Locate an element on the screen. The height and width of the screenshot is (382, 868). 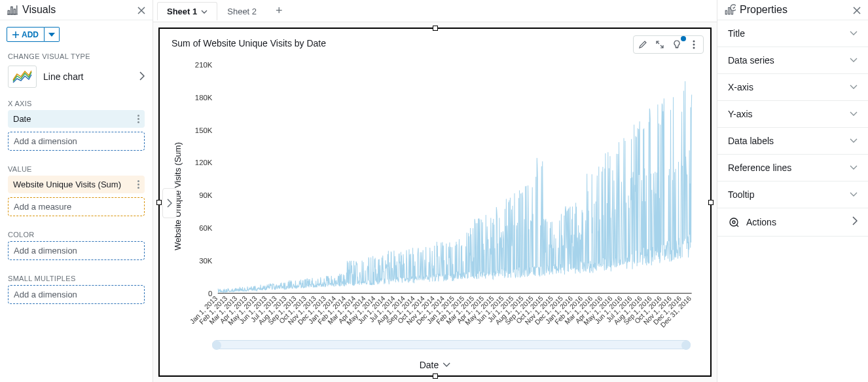
more-options-button is located at coordinates (694, 45).